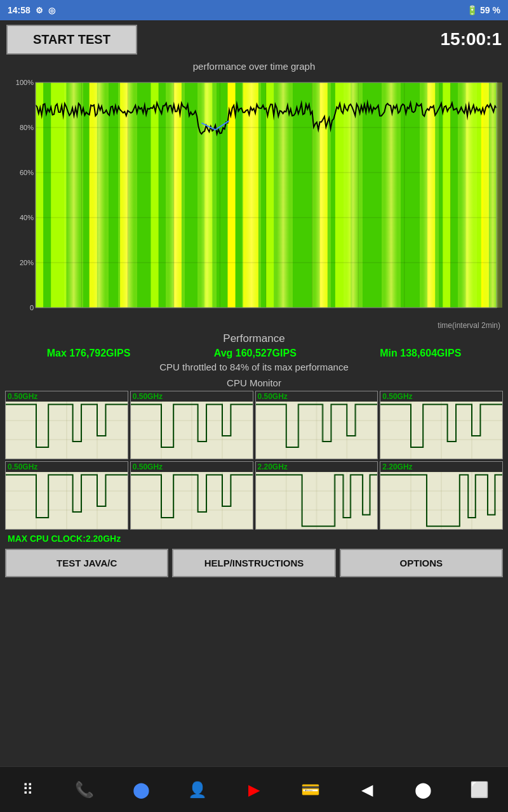  Describe the element at coordinates (254, 10) in the screenshot. I see `status-bar: 14:58 ⚙ ◎ 🔋 59 %` at that location.